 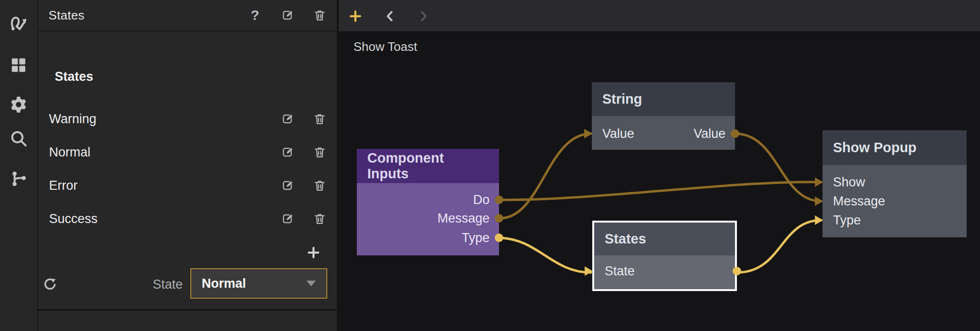 What do you see at coordinates (73, 119) in the screenshot?
I see `state-label: Warning` at bounding box center [73, 119].